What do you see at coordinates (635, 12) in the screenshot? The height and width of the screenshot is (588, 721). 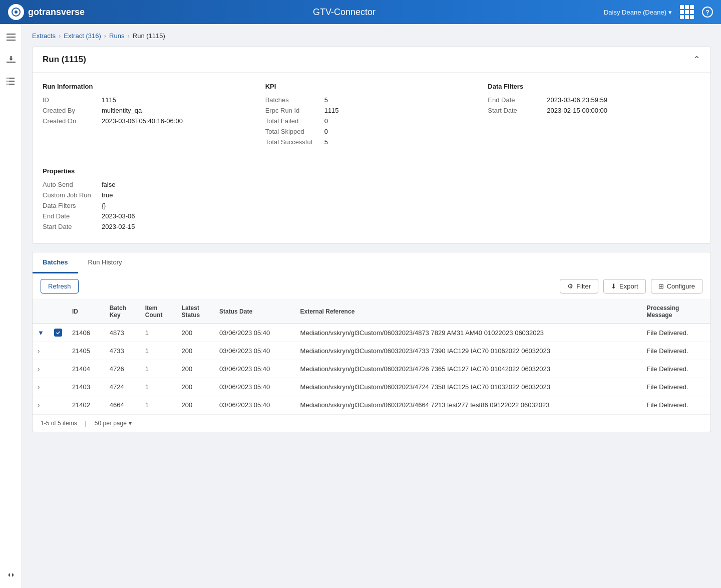 I see `user-name: Daisy Deane (Deane)` at bounding box center [635, 12].